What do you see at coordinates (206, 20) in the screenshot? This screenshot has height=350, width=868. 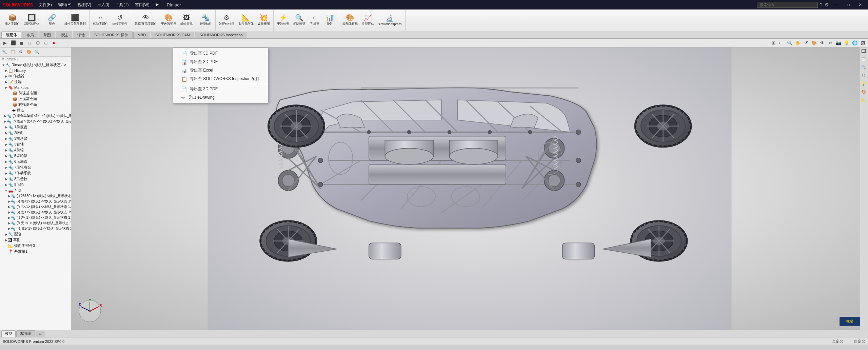 I see `smart-fastener-btn: 🔩 智能扣件` at bounding box center [206, 20].